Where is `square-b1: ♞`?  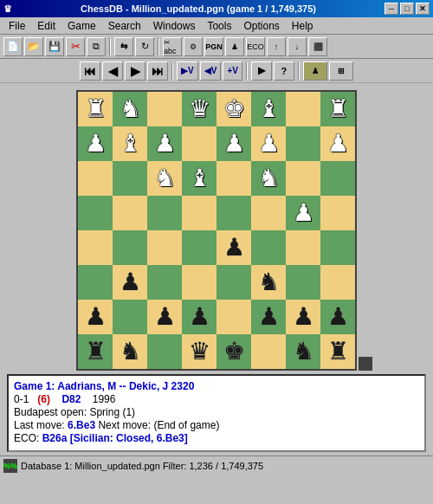 square-b1: ♞ is located at coordinates (130, 352).